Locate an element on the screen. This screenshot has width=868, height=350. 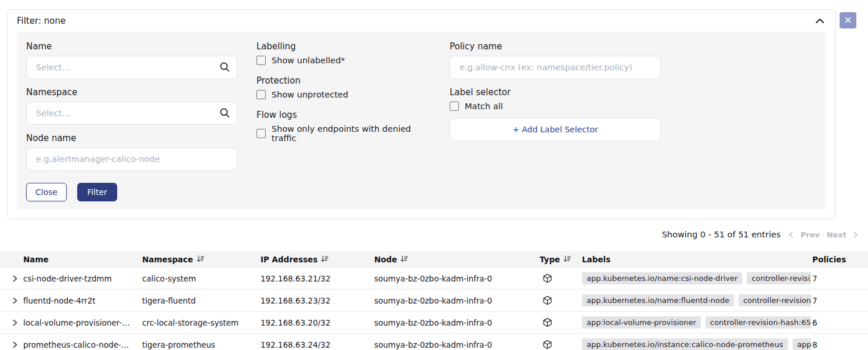
column-header-policies: Policies is located at coordinates (840, 259).